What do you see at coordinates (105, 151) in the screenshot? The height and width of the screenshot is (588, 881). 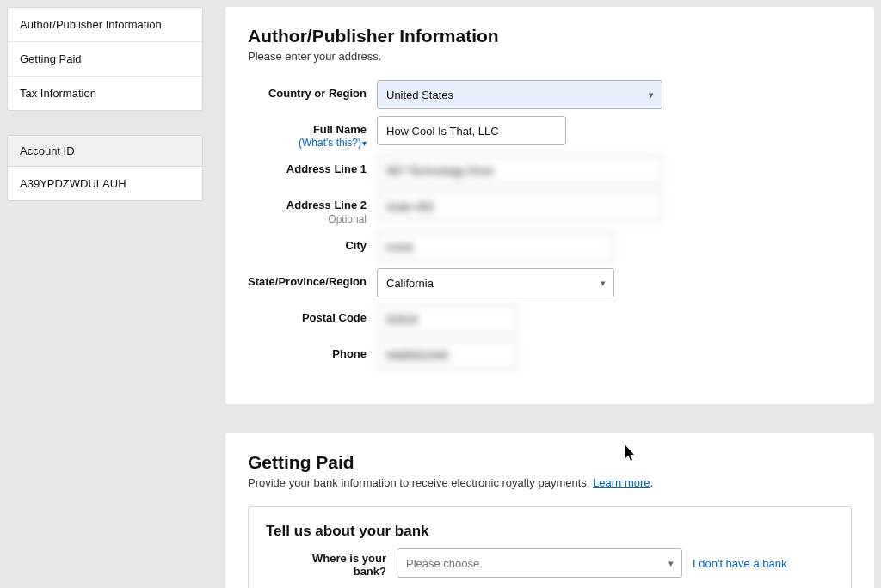 I see `account-id-label: Account ID` at bounding box center [105, 151].